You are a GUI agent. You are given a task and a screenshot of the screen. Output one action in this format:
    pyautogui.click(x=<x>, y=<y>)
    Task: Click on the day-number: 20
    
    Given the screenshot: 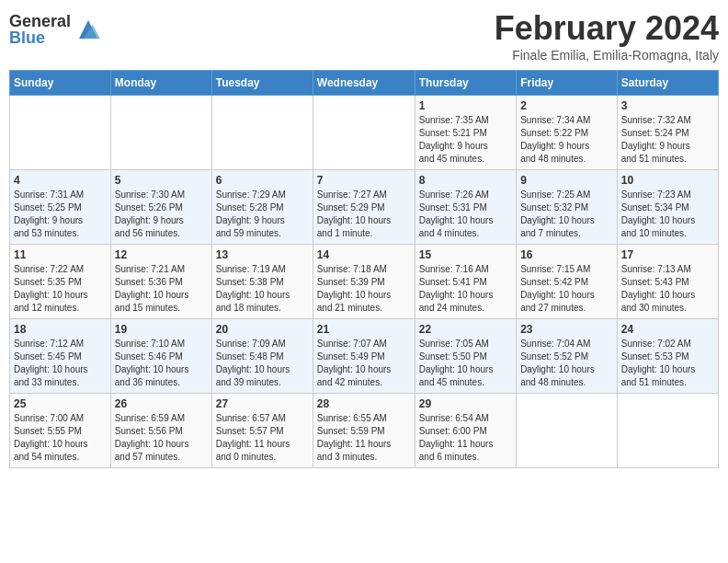 What is the action you would take?
    pyautogui.click(x=263, y=329)
    